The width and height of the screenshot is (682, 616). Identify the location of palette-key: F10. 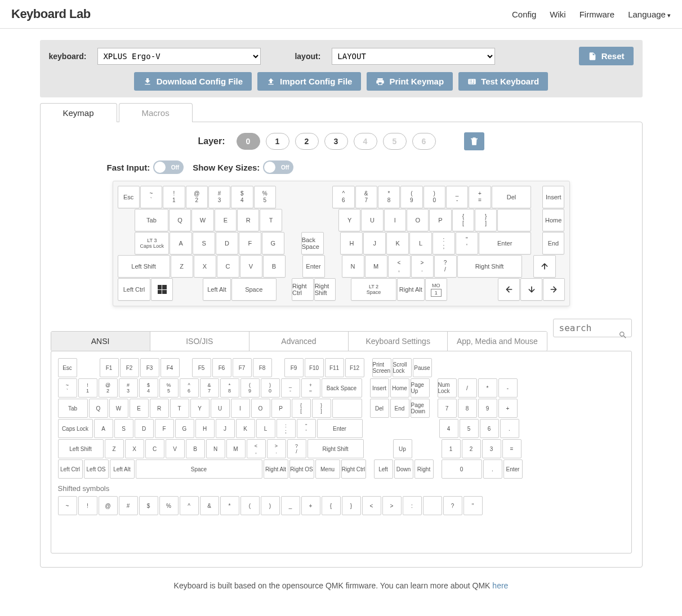
(314, 368).